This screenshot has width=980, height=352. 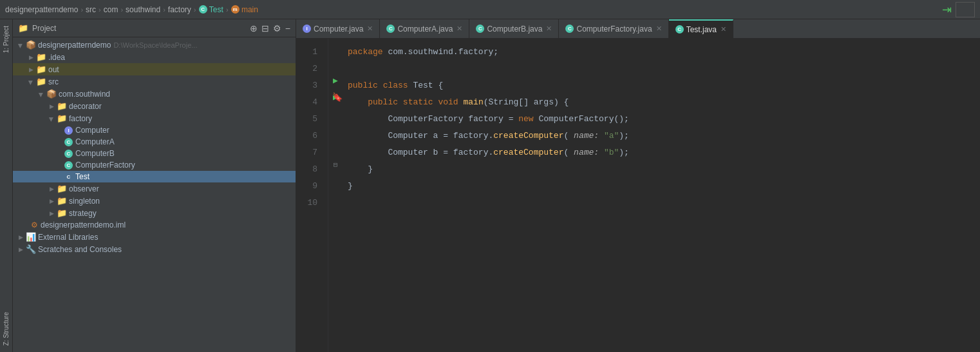 I want to click on breadcrumb-project-label: designerpatterndemo, so click(x=41, y=10).